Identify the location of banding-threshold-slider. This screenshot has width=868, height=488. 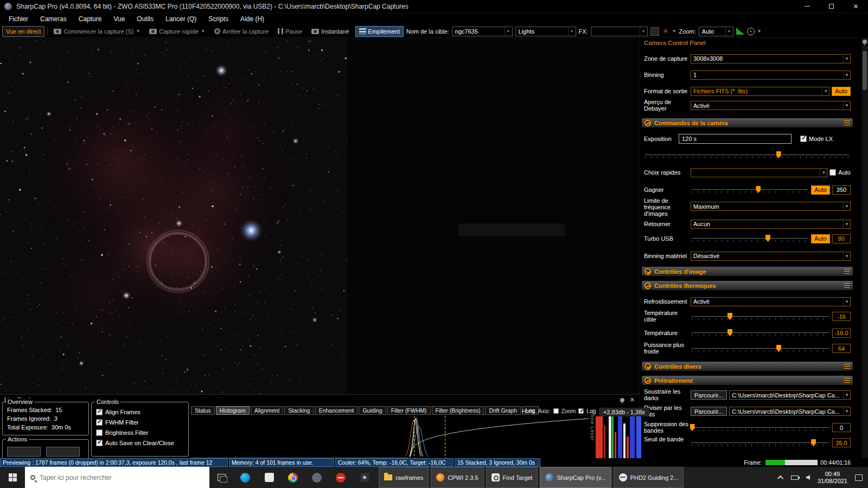
(761, 443).